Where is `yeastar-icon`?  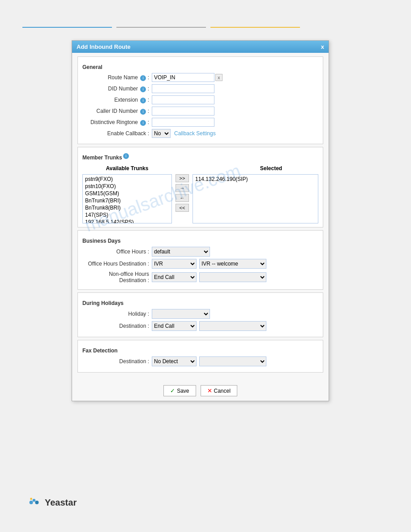 yeastar-icon is located at coordinates (34, 502).